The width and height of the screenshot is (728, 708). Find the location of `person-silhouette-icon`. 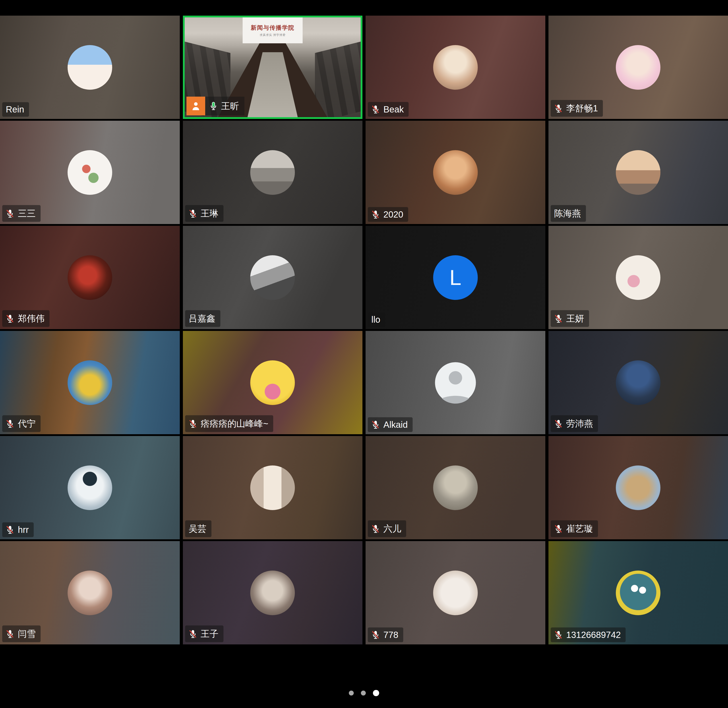

person-silhouette-icon is located at coordinates (456, 383).